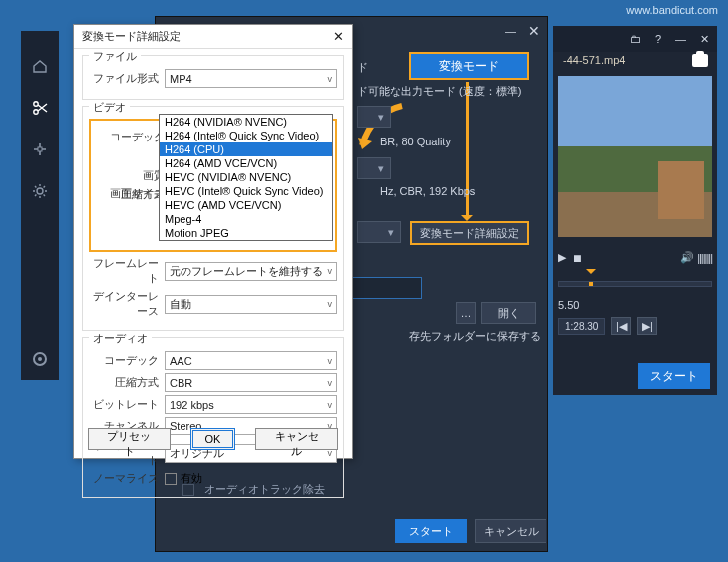  Describe the element at coordinates (245, 177) in the screenshot. I see `codec-dropdown: H264 (NVIDIA® NVENC) H264 (Intel® Quick …` at that location.